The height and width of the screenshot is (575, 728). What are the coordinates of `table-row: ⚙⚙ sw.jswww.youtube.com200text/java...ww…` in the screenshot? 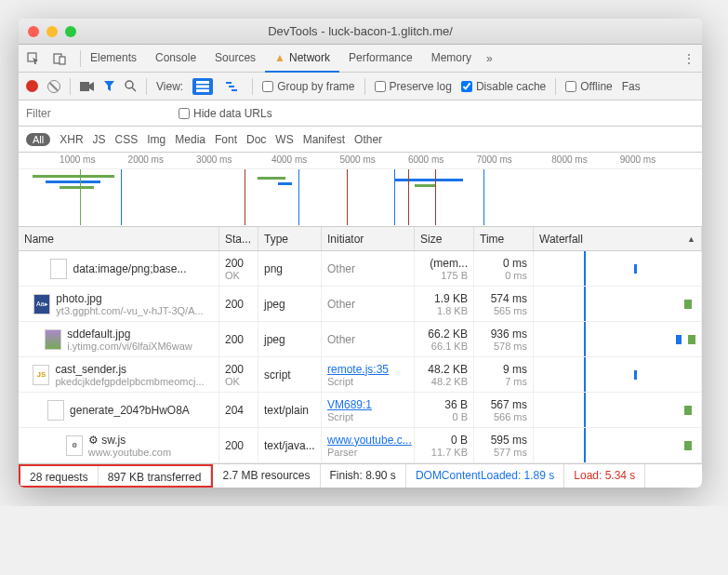 It's located at (361, 446).